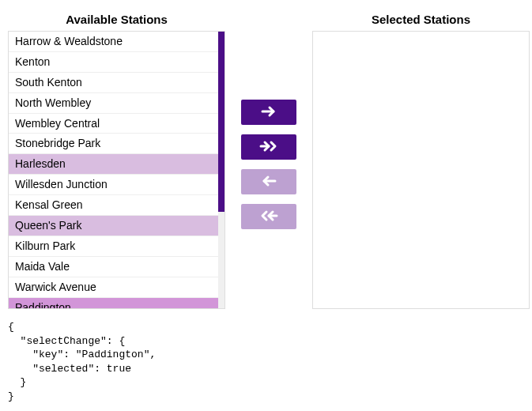 The width and height of the screenshot is (532, 411). Describe the element at coordinates (114, 226) in the screenshot. I see `list-item: Queen's Park` at that location.